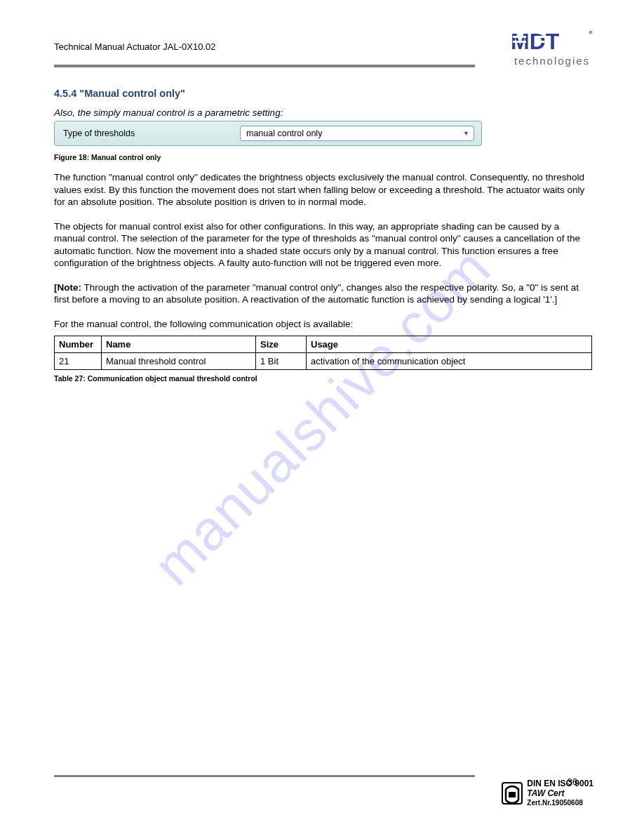 This screenshot has height=834, width=644. I want to click on td-name: Manual threshold control, so click(179, 362).